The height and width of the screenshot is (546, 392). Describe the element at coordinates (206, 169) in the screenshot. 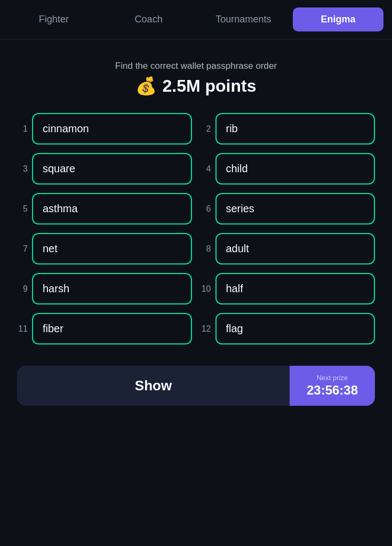

I see `word-number-4: 4` at that location.